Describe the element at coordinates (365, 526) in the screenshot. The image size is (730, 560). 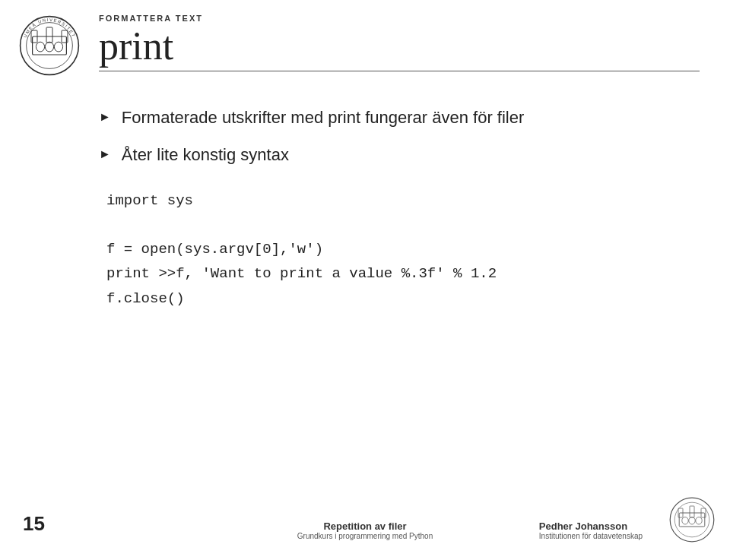
I see `footer-center-main: Repetition av filer` at that location.